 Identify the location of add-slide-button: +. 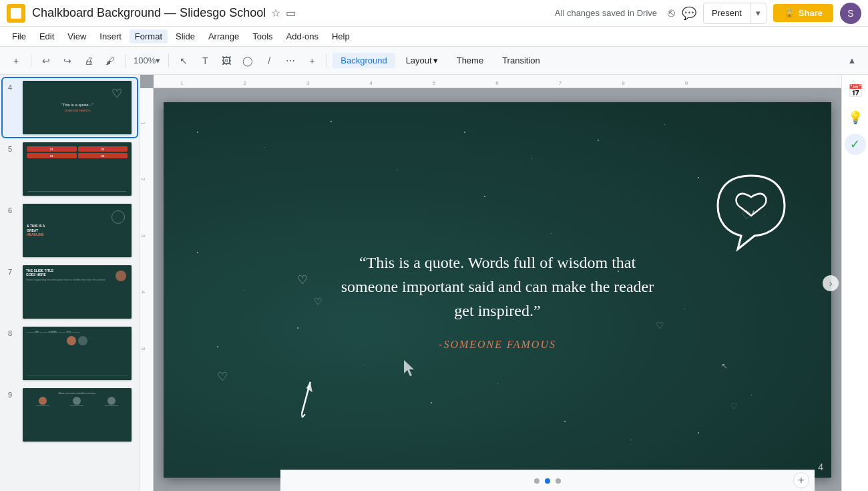
(16, 61).